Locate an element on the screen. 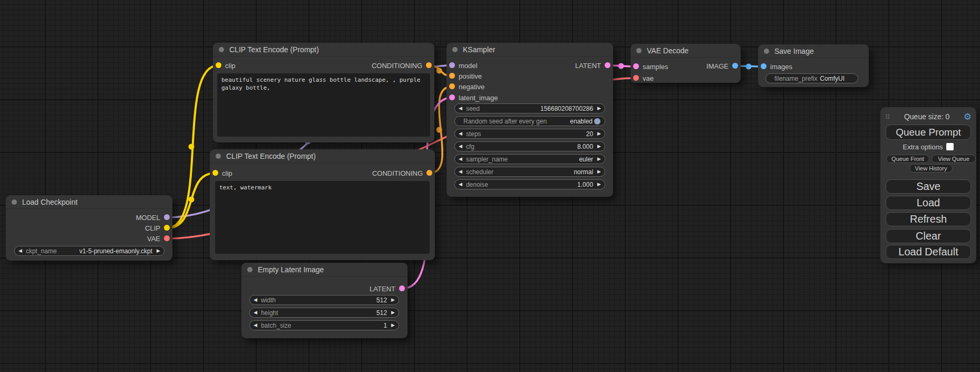  output-port-clip is located at coordinates (167, 228).